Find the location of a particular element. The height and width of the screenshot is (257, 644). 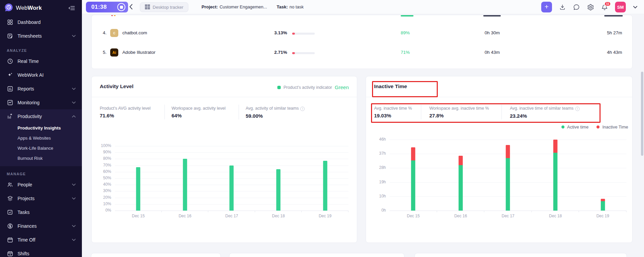

sidebar-collapse-icon is located at coordinates (72, 8).